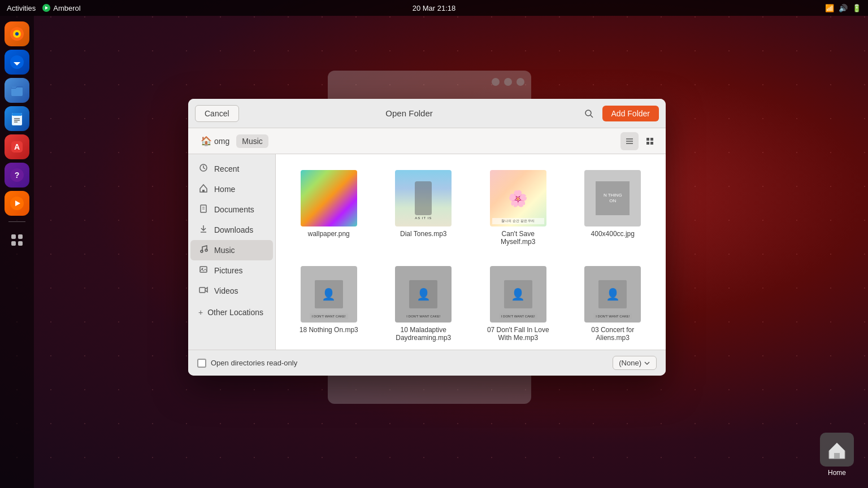  Describe the element at coordinates (329, 208) in the screenshot. I see `file-item-wallpaper: wallpaper.png` at that location.